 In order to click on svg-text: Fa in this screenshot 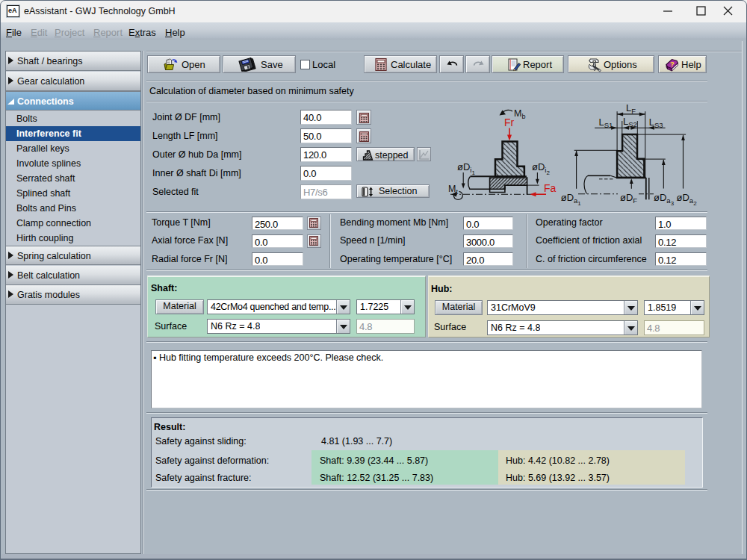, I will do `click(550, 188)`.